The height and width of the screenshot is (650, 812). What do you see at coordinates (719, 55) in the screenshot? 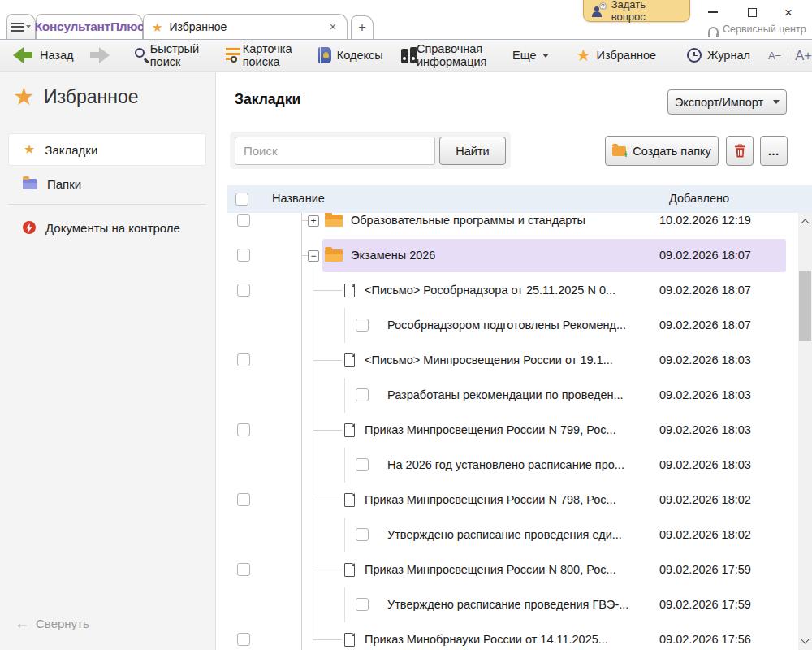
I see `journal-button: Журнал` at bounding box center [719, 55].